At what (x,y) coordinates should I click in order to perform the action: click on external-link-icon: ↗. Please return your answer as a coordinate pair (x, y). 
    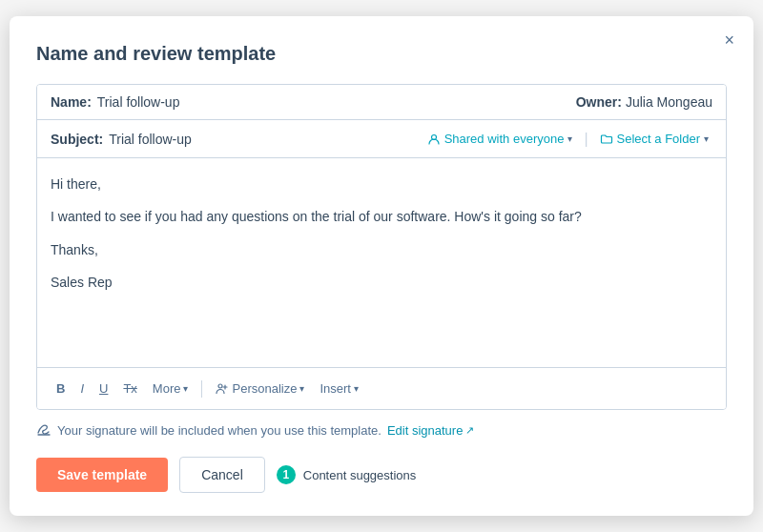
    Looking at the image, I should click on (469, 431).